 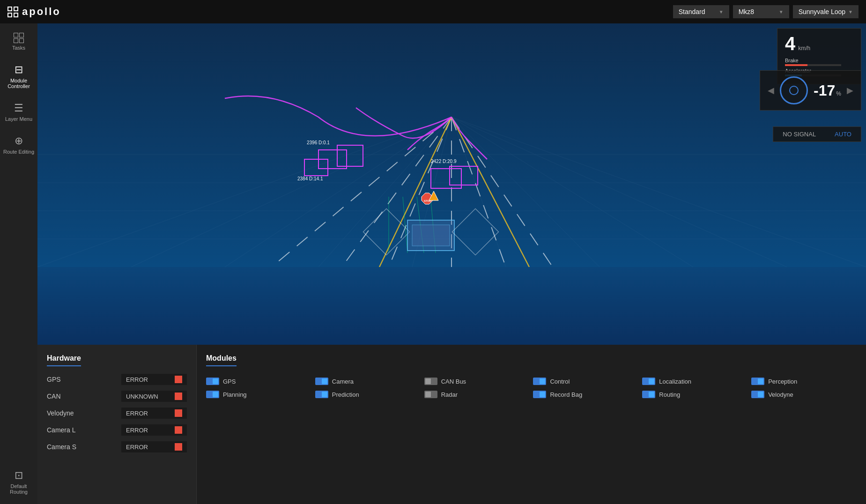 I want to click on sidebar-item-layer-menu: ☰ Layer Menu, so click(x=19, y=112).